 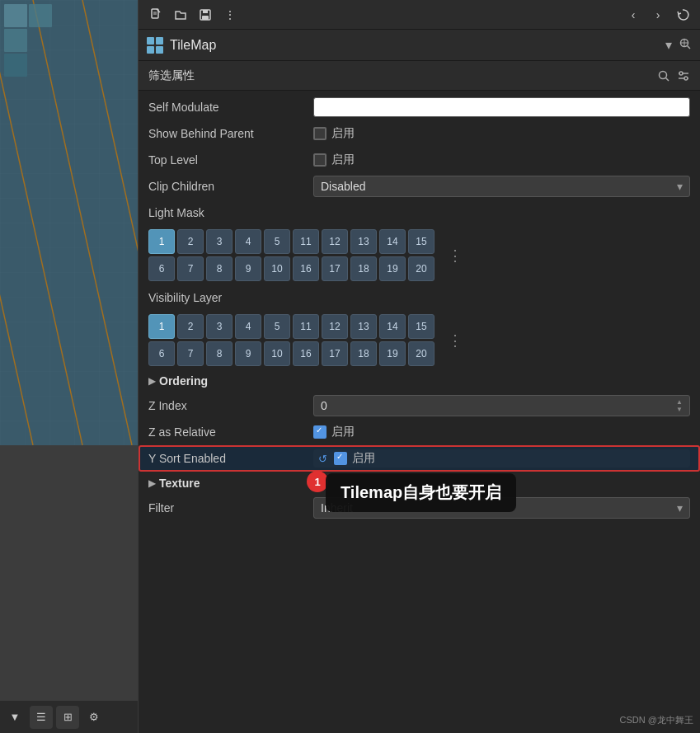 I want to click on visibility-btn-10: 10, so click(x=277, y=354).